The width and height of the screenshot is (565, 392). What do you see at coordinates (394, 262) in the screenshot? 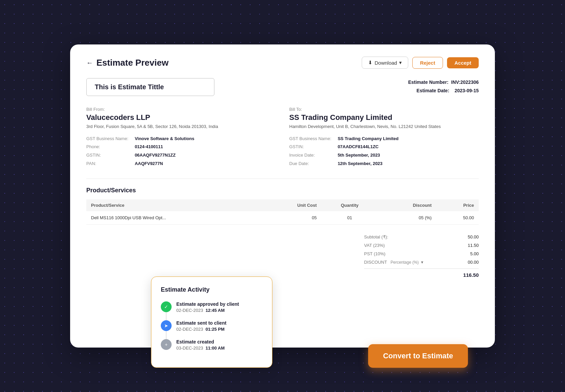
I see `discount-label: DISCOUNT Percentage (%) ▾` at bounding box center [394, 262].